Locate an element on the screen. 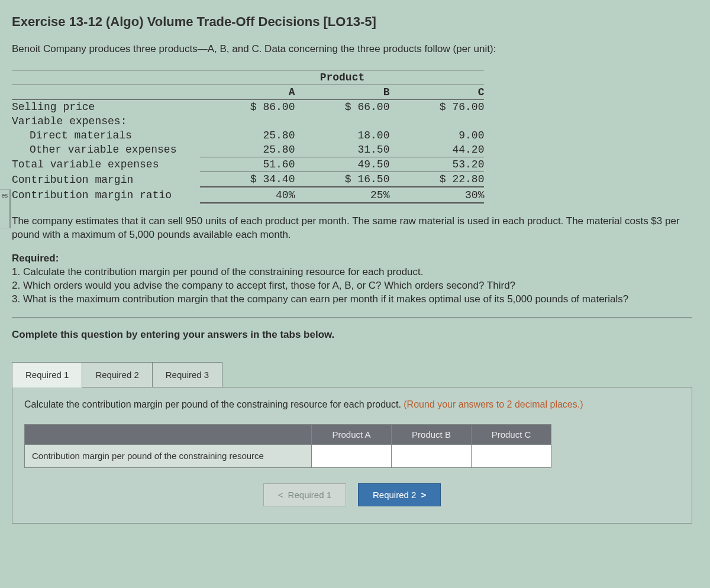  row-var-exp-header: Variable expenses: is located at coordinates (106, 121).